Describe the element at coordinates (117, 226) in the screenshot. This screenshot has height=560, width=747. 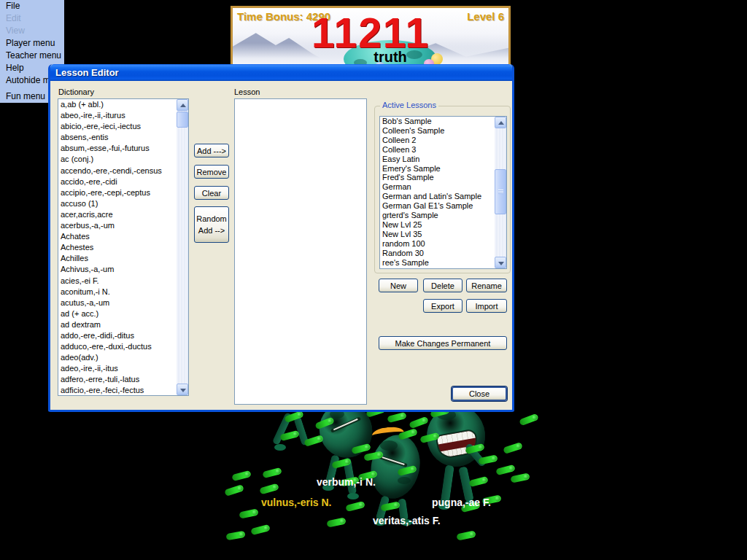
I see `dictionary-item: acerbus,-a,-um` at that location.